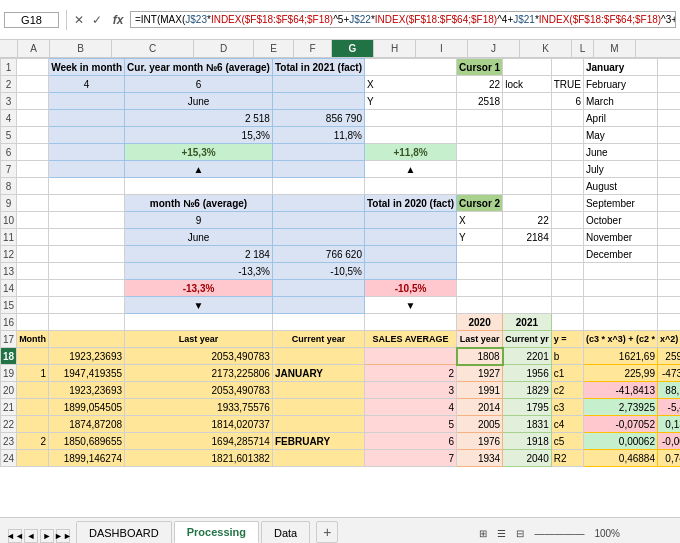 This screenshot has width=680, height=543. What do you see at coordinates (341, 136) in the screenshot?
I see `table-row: 5 15,3% 11,8% May 4 930` at bounding box center [341, 136].